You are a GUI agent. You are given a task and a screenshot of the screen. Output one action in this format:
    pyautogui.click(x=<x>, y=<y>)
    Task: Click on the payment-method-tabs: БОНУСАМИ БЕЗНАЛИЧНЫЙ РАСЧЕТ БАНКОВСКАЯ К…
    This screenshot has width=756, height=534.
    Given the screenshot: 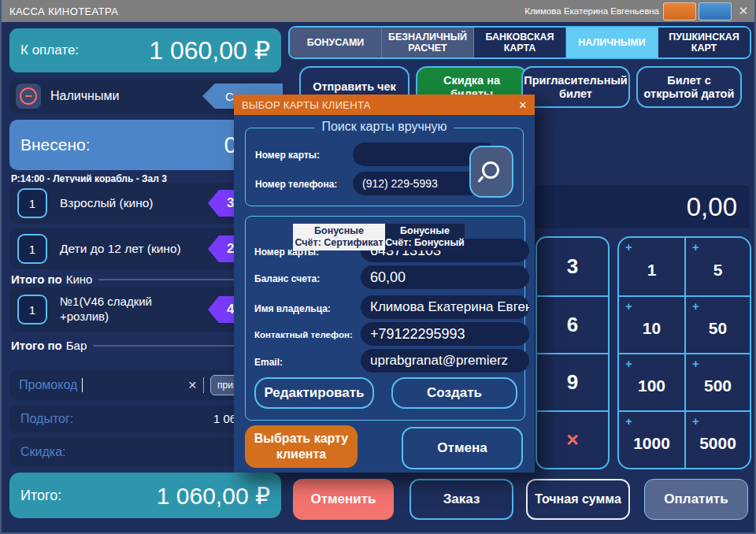 What is the action you would take?
    pyautogui.click(x=520, y=43)
    